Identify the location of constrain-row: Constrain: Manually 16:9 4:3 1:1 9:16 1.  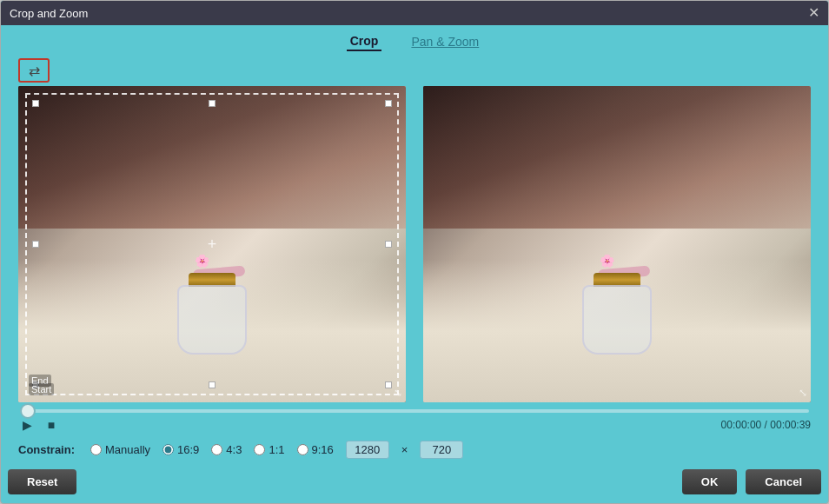
(414, 450).